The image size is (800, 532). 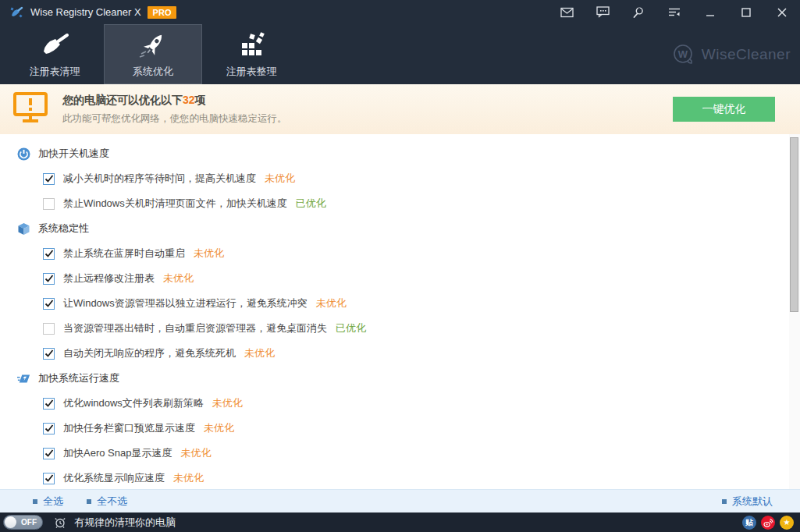 What do you see at coordinates (79, 378) in the screenshot?
I see `group-title: 加快系统运行速度` at bounding box center [79, 378].